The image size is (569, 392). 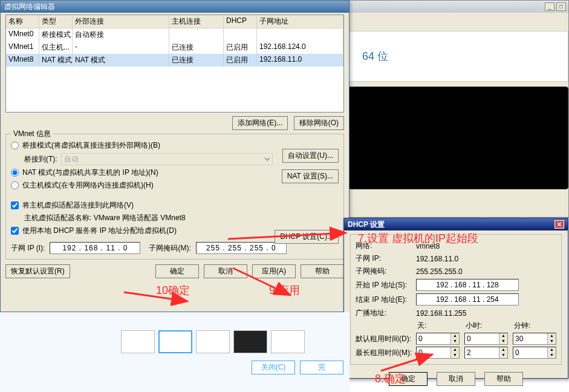 I want to click on vmnet-info-legend: VMnet 信息, so click(x=32, y=134).